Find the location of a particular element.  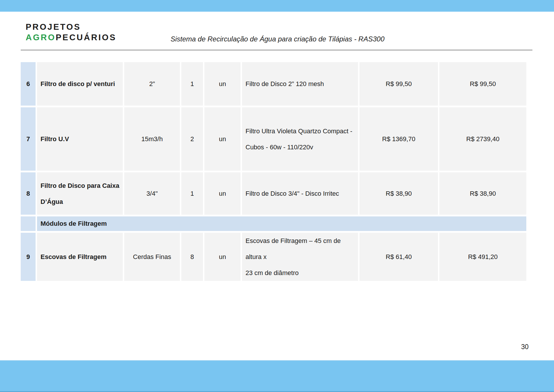

item-cell: Filtro U.V is located at coordinates (80, 139).